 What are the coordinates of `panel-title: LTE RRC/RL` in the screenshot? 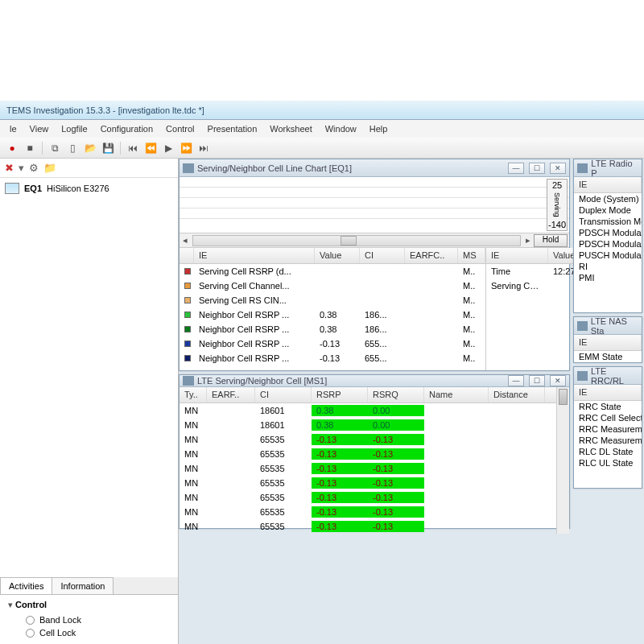 It's located at (615, 376).